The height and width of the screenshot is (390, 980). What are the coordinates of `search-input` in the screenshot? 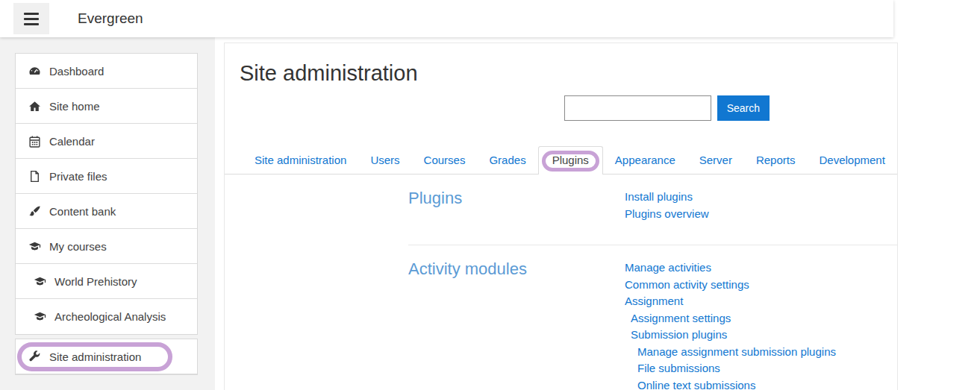 It's located at (637, 108).